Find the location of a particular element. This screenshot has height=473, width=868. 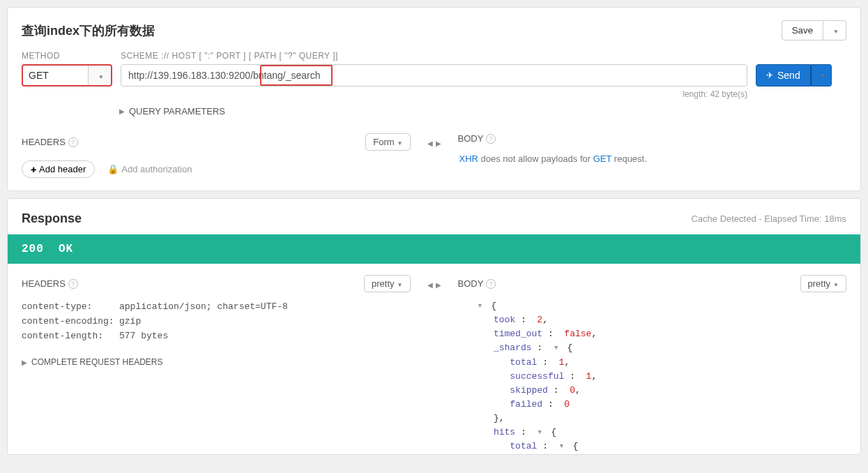

request-body-title: BODY ? is located at coordinates (653, 138).